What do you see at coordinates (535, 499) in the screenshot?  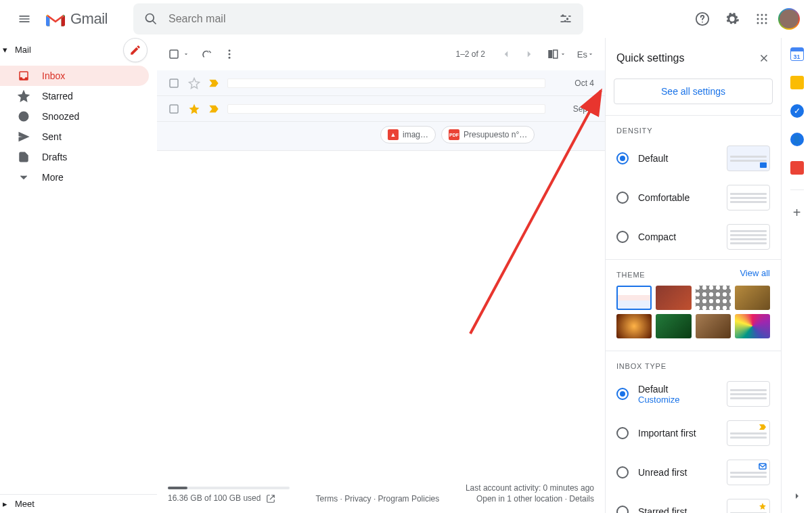 I see `footer-activity-2: Open in 1 other location · Details` at bounding box center [535, 499].